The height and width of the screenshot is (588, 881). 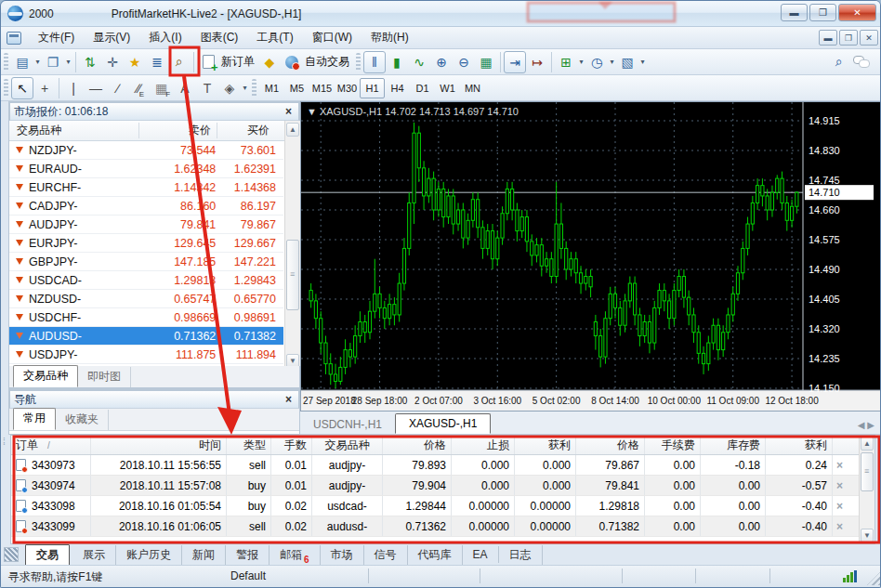 What do you see at coordinates (375, 62) in the screenshot?
I see `chart-bars-icon: ‖` at bounding box center [375, 62].